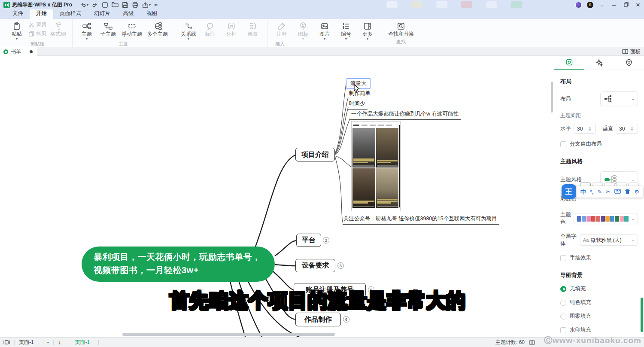 The height and width of the screenshot is (347, 644). Describe the element at coordinates (34, 343) in the screenshot. I see `page-selector-dropdown: 页面-1▾` at that location.